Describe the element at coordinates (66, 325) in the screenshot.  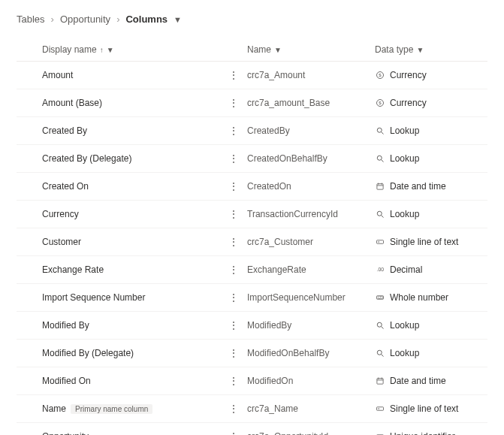
I see `display-name-label: Modified By` at that location.